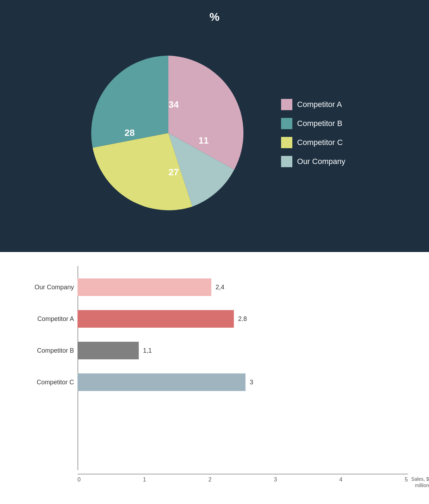 The width and height of the screenshot is (429, 504). Describe the element at coordinates (287, 162) in the screenshot. I see `legend-color-our-company` at that location.